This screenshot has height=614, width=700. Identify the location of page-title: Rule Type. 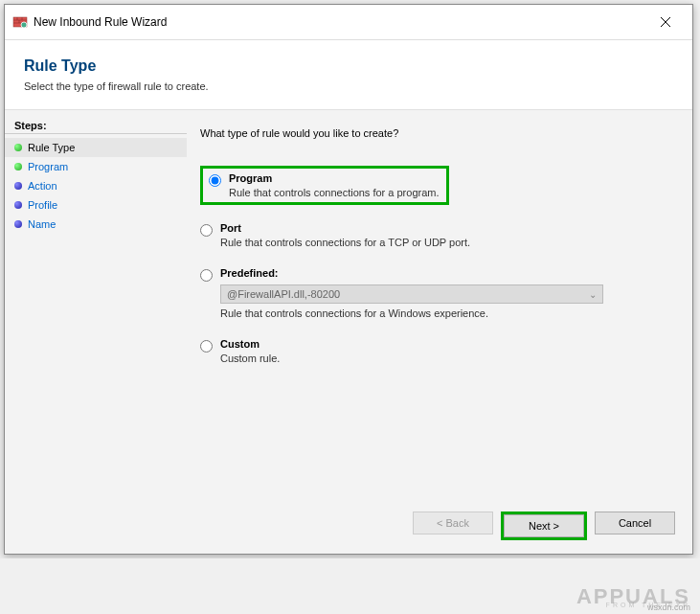
(350, 66).